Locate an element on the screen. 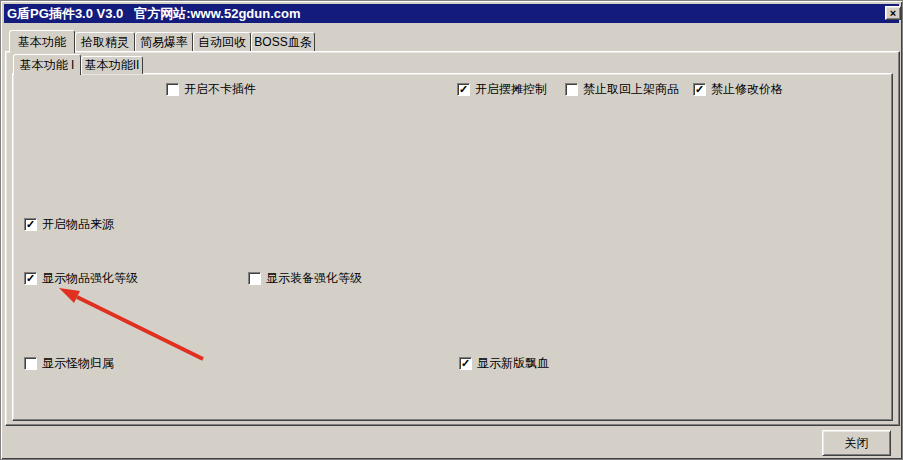 The image size is (903, 460). tab-droprate: 简易爆率 is located at coordinates (164, 42).